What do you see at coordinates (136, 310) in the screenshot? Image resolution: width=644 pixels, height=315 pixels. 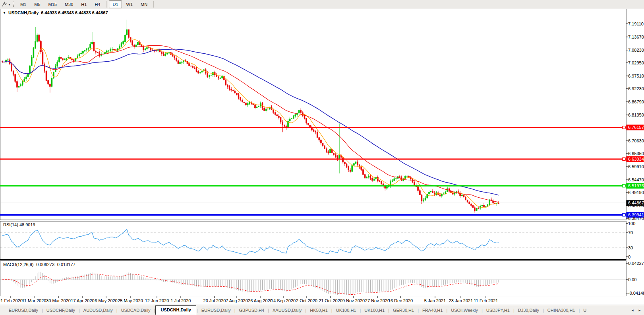 I see `symbol-tab-USDCAD-Daily: USDCAD,Daily` at bounding box center [136, 310].